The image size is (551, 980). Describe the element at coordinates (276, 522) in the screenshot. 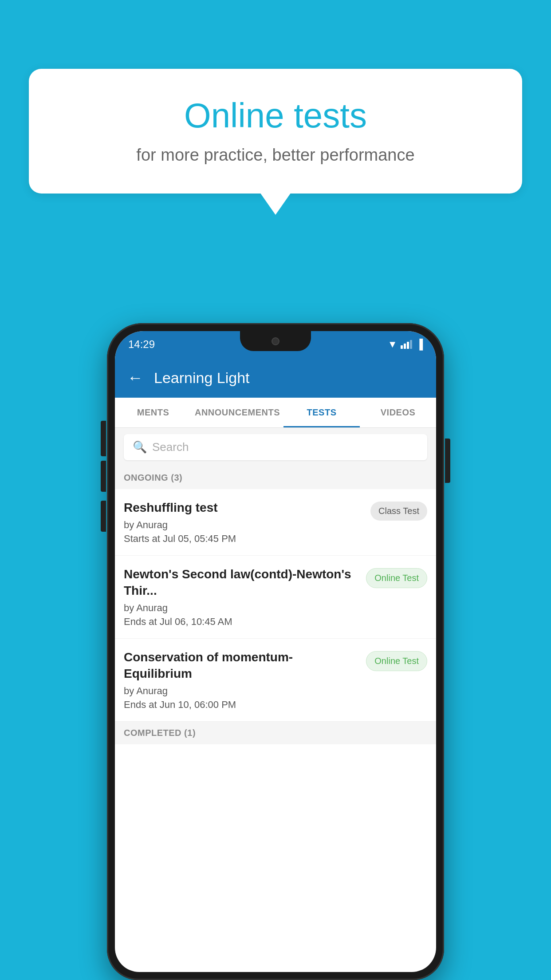

I see `test-item-reshuffling: Reshuffling test by Anurag Starts at Jul…` at that location.